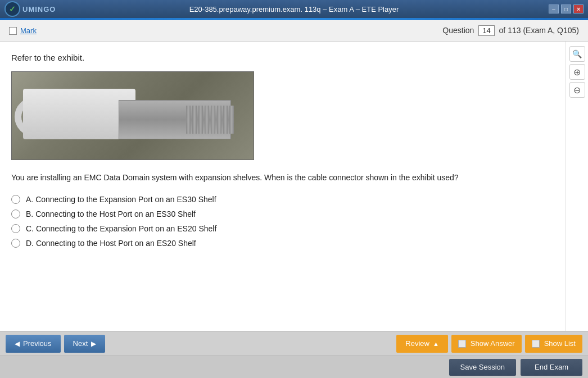  What do you see at coordinates (133, 116) in the screenshot?
I see `exhibit-image` at bounding box center [133, 116].